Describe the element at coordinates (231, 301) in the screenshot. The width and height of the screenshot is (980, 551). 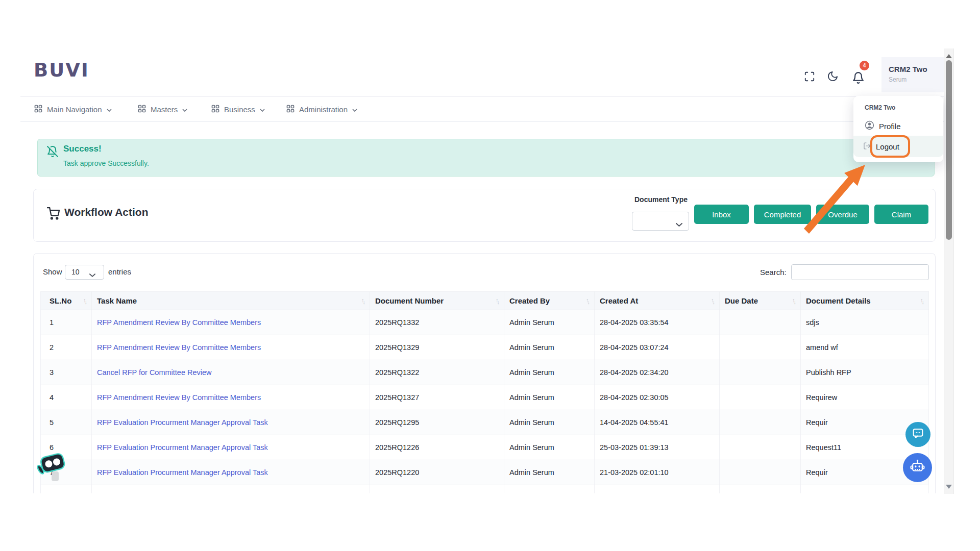
I see `column-header-task-name: Task Name↑↓` at that location.